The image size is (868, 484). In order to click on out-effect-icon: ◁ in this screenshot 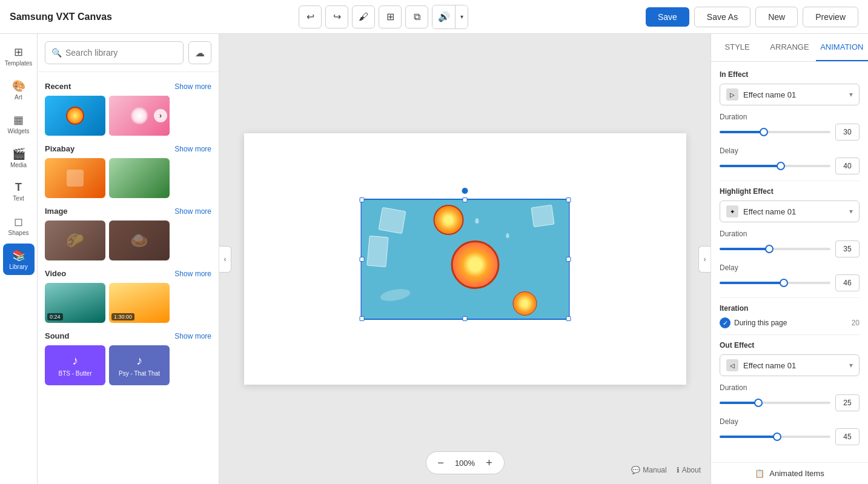, I will do `click(732, 365)`.